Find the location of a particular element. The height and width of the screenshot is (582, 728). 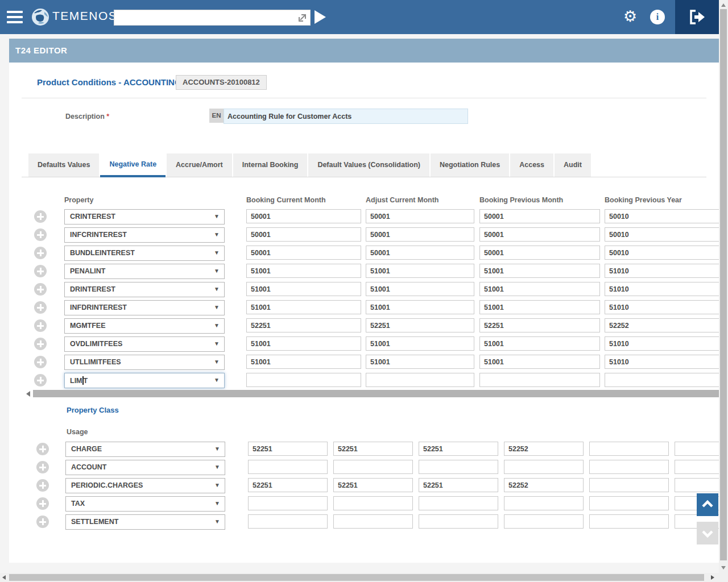

tab-access: Access is located at coordinates (532, 165).